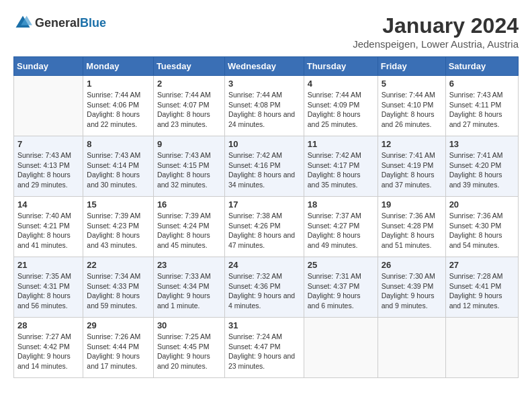 Image resolution: width=532 pixels, height=411 pixels. Describe the element at coordinates (262, 180) in the screenshot. I see `daylight-text: Daylight: 8 hours and 34 minutes.` at that location.